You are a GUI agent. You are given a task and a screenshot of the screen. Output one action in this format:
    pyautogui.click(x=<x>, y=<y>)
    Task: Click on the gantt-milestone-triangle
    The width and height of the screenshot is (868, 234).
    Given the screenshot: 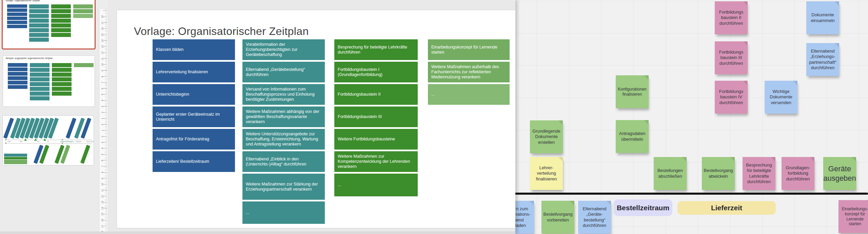 What is the action you would take?
    pyautogui.click(x=36, y=140)
    